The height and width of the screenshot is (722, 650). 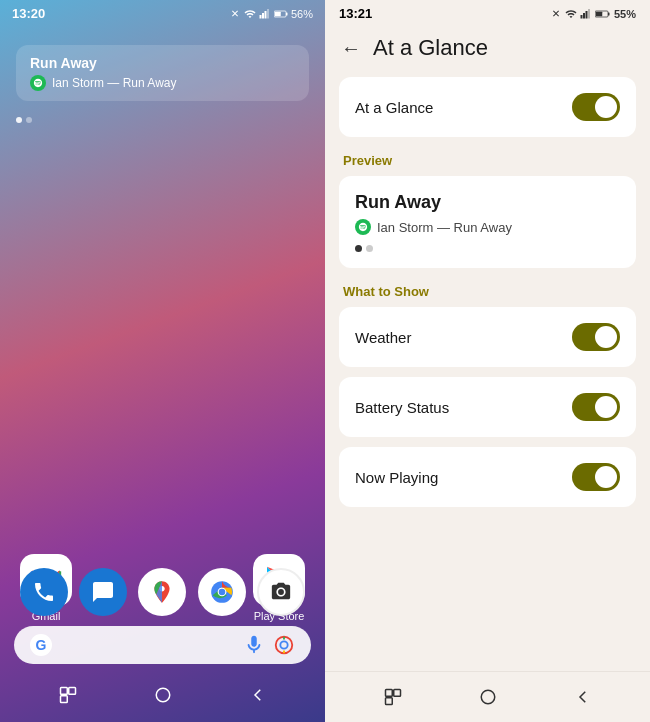 I want to click on back-btn, so click(x=258, y=695).